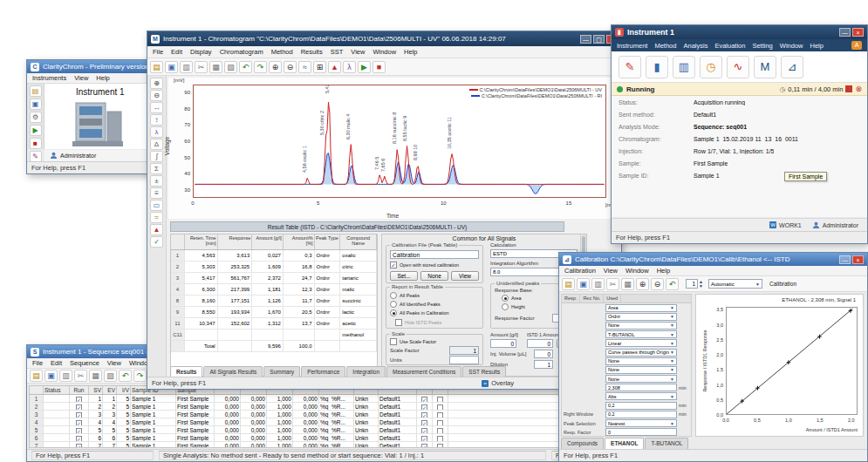  I want to click on table-row: 5✓555Sample 1First Sample0,0000,0001,000…, so click(326, 431).